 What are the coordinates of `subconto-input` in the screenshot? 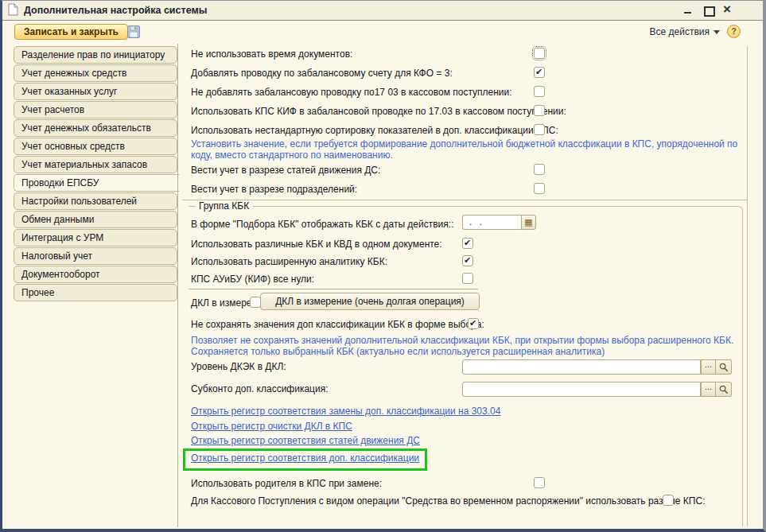 It's located at (581, 390).